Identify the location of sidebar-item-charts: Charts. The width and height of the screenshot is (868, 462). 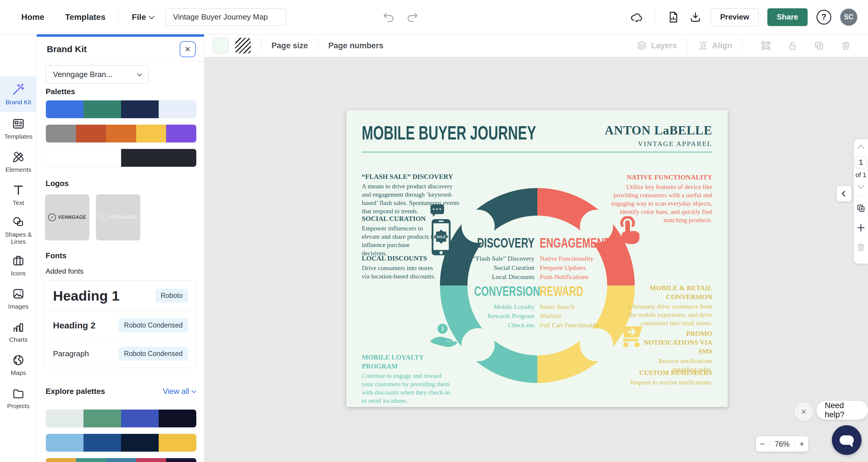
(18, 332).